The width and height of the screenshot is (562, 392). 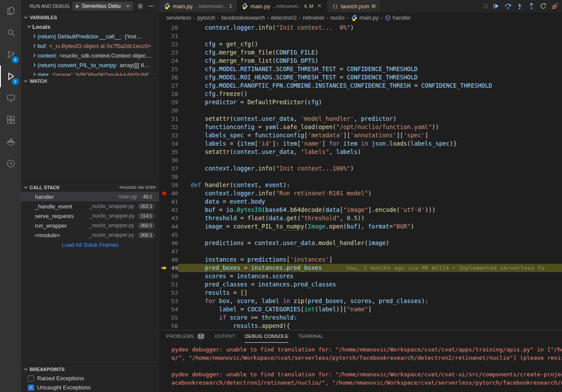 I want to click on panel-tab-debug-console: DEBUG CONSOLE, so click(x=267, y=337).